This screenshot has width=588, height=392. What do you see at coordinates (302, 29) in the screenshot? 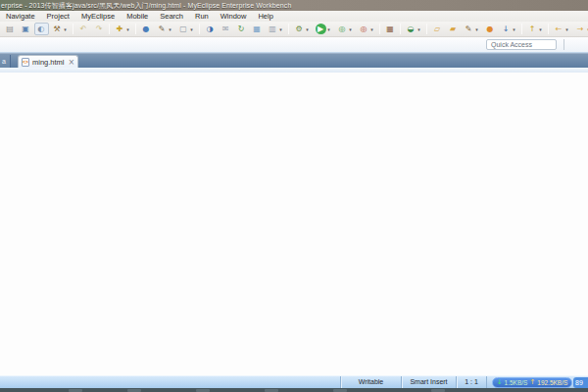
I see `debug-button: ⚙▾` at bounding box center [302, 29].